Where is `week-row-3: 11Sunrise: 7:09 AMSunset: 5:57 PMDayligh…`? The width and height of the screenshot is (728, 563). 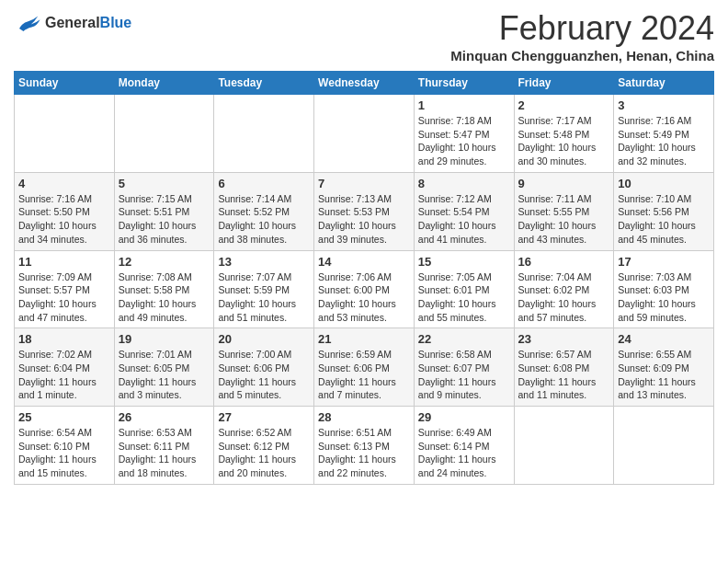
week-row-3: 11Sunrise: 7:09 AMSunset: 5:57 PMDayligh… is located at coordinates (364, 289).